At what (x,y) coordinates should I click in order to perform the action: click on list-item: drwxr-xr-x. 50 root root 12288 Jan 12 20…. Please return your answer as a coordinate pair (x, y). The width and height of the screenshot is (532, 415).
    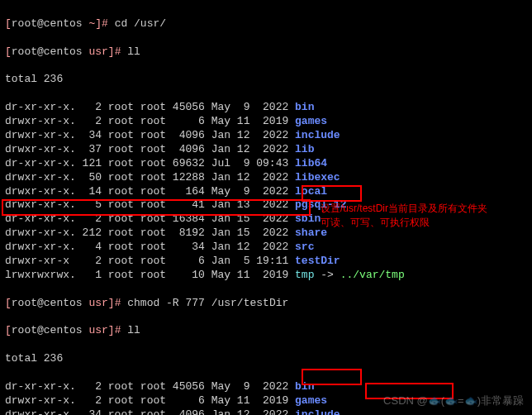
    Looking at the image, I should click on (266, 179).